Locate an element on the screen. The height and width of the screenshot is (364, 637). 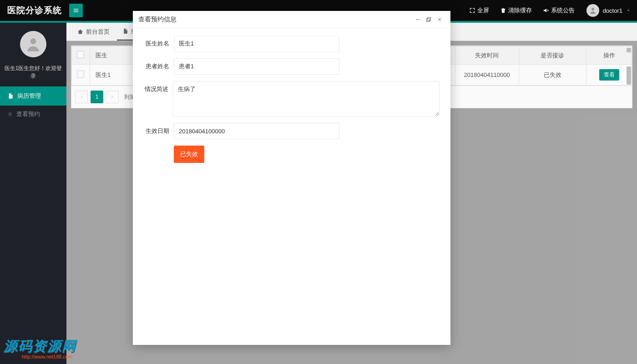
watermark: 源码资源网 http://www.net188.com is located at coordinates (40, 349).